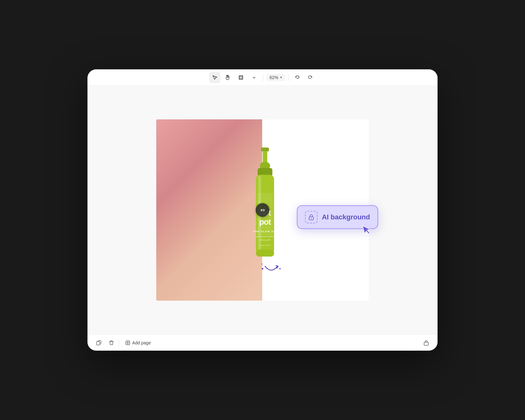 The width and height of the screenshot is (525, 420). Describe the element at coordinates (254, 78) in the screenshot. I see `frame-dropdown-button` at that location.